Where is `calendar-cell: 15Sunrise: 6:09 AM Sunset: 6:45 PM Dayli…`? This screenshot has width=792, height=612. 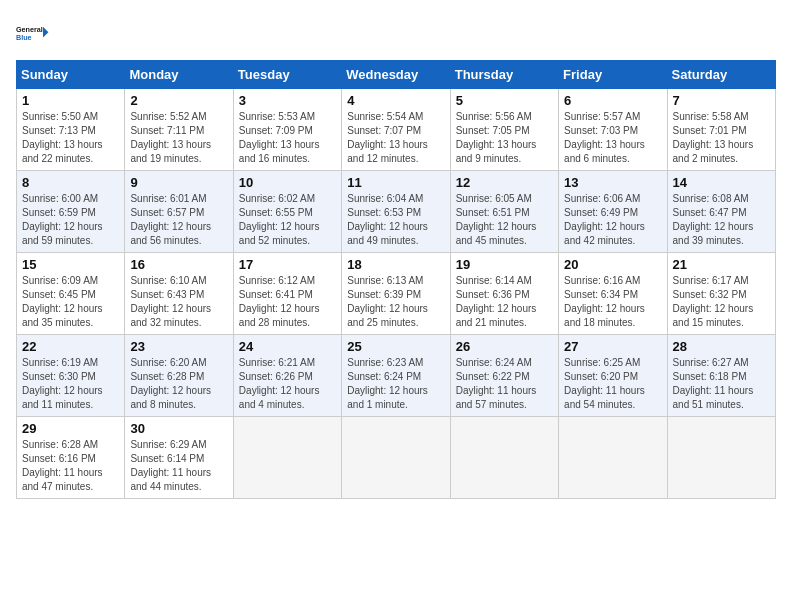
calendar-cell: 15Sunrise: 6:09 AM Sunset: 6:45 PM Dayli… is located at coordinates (71, 294).